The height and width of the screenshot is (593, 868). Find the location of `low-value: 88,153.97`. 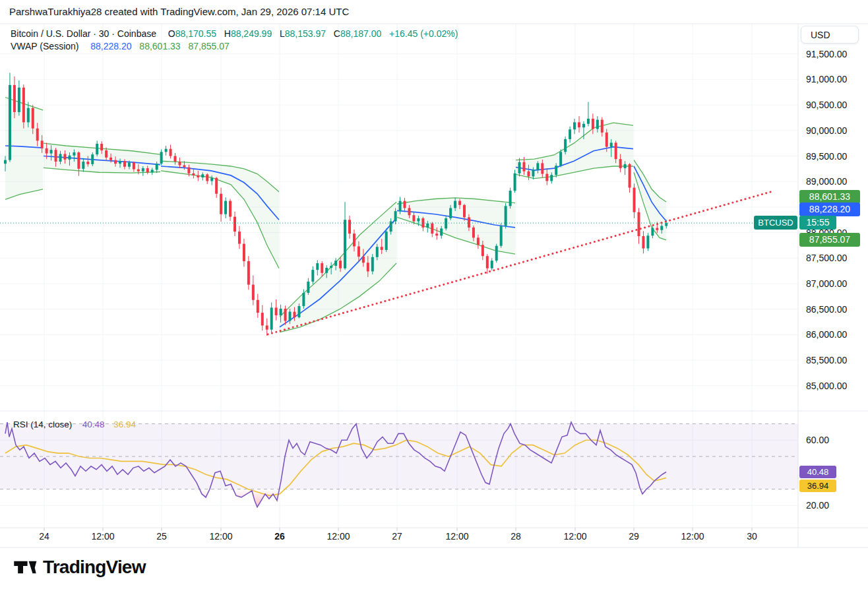

low-value: 88,153.97 is located at coordinates (305, 34).